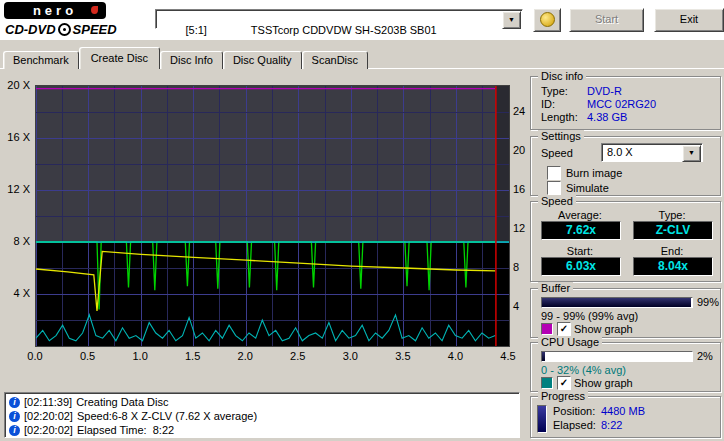 The height and width of the screenshot is (441, 724). What do you see at coordinates (673, 266) in the screenshot?
I see `end-speed-display: 8.04x` at bounding box center [673, 266].